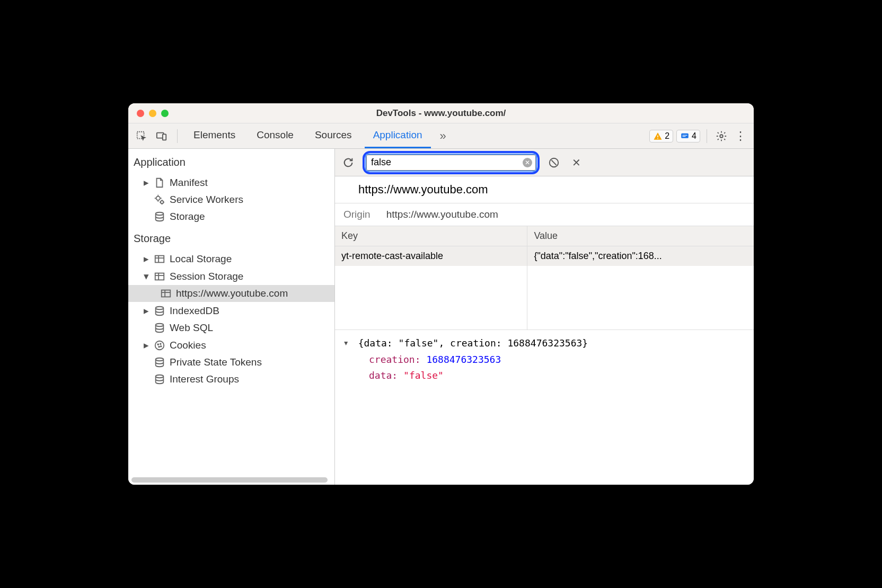 The image size is (882, 588). What do you see at coordinates (357, 215) in the screenshot?
I see `origin-label: Origin` at bounding box center [357, 215].